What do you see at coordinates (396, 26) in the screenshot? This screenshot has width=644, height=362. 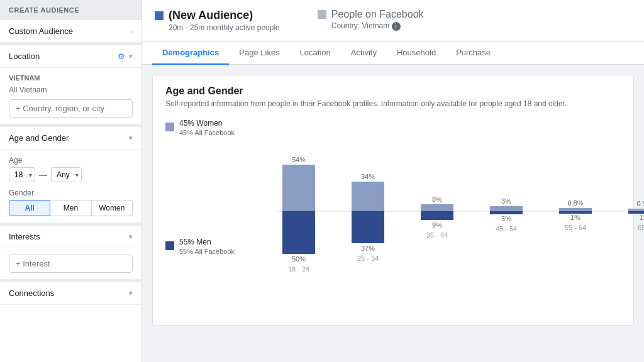 I see `info-icon: i` at bounding box center [396, 26].